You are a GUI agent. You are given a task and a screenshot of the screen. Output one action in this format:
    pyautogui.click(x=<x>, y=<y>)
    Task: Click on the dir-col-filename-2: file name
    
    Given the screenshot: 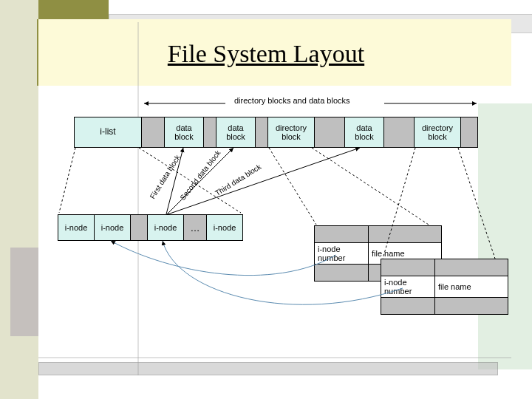 What is the action you would take?
    pyautogui.click(x=471, y=287)
    